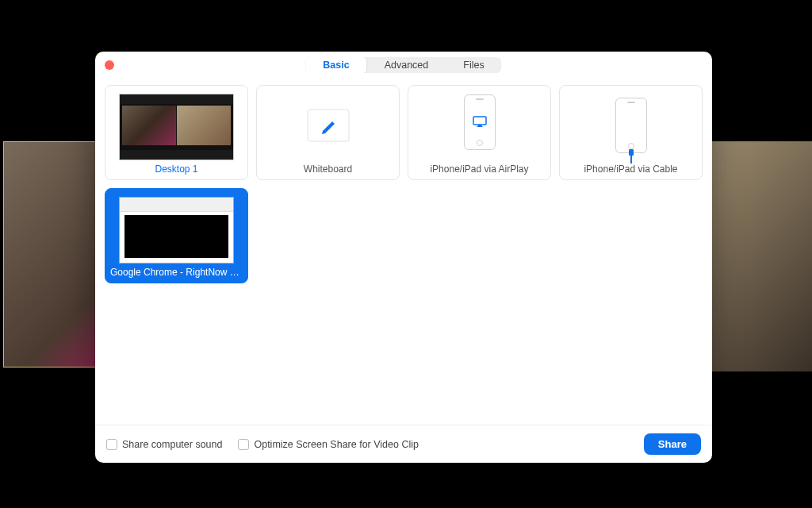 Image resolution: width=812 pixels, height=508 pixels. I want to click on share-tabs: Basic Advanced Files, so click(403, 65).